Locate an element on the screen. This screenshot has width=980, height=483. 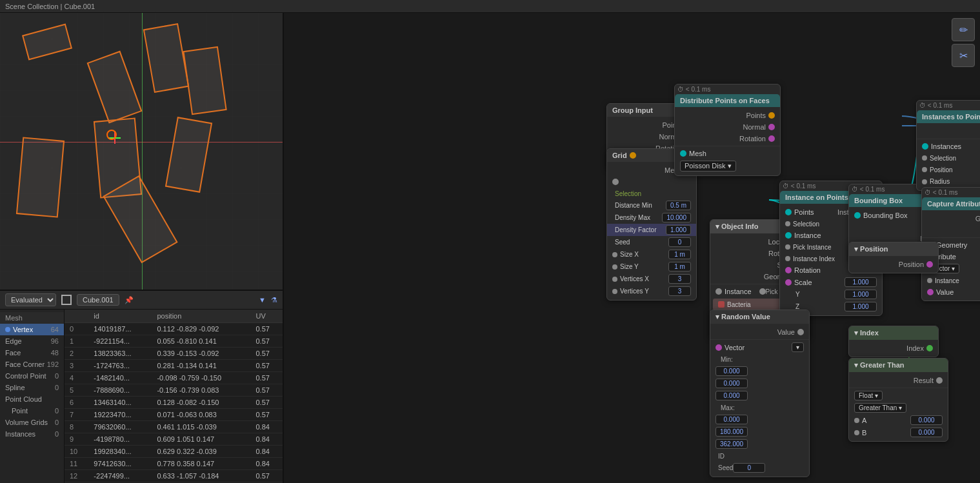
iop-scale-z: 1.000 is located at coordinates (861, 307).